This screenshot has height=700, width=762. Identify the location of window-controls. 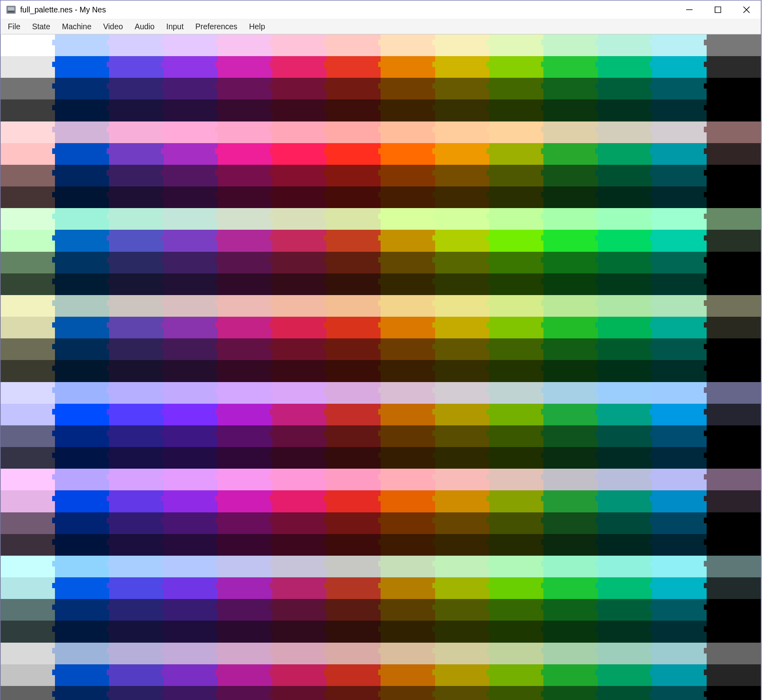
(718, 10).